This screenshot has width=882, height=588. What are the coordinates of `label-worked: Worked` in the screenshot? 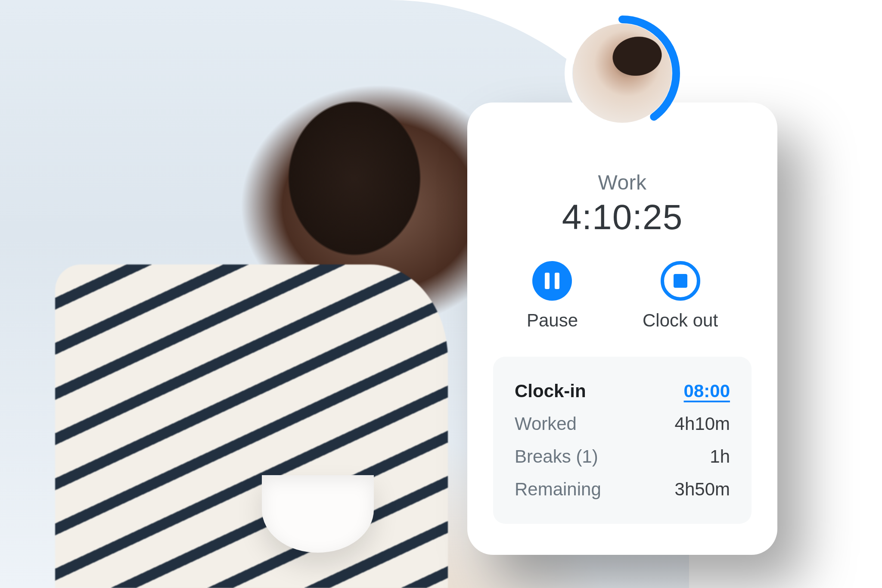 It's located at (546, 424).